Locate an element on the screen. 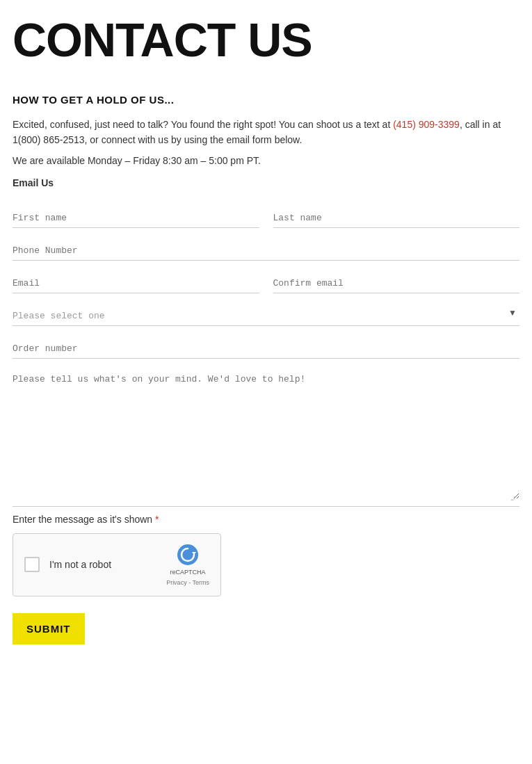 Image resolution: width=532 pixels, height=764 pixels. phone-input is located at coordinates (266, 250).